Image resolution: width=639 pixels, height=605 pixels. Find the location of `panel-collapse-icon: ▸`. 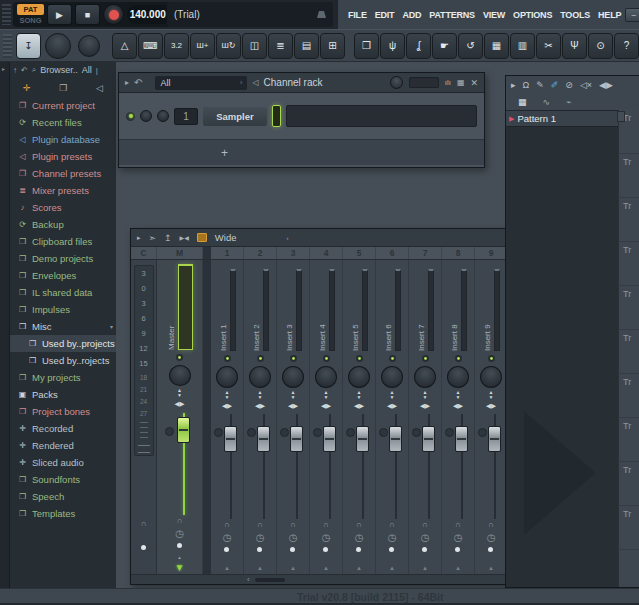

panel-collapse-icon: ▸ is located at coordinates (4, 69).